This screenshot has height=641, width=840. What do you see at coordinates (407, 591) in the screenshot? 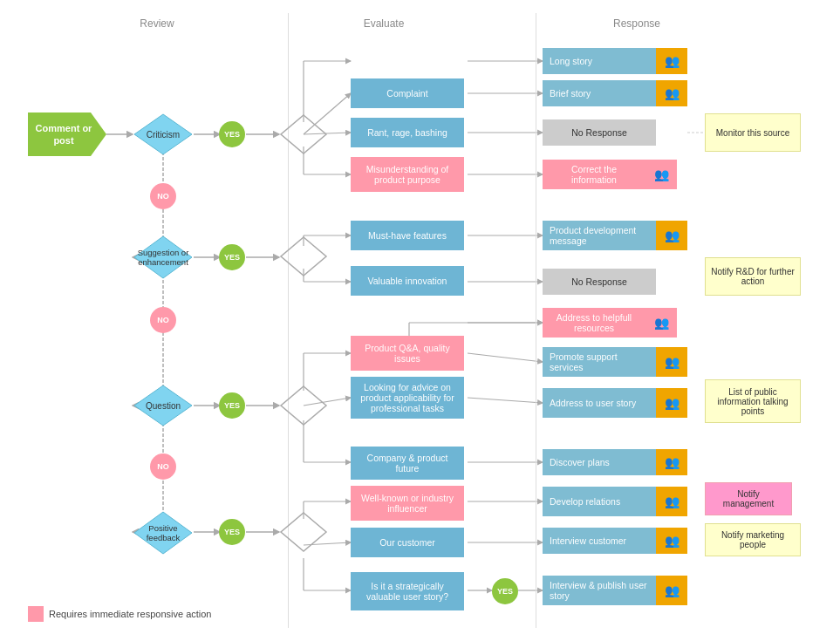
I see `strategically-box: Is it a strategically valuable user stor…` at bounding box center [407, 591].